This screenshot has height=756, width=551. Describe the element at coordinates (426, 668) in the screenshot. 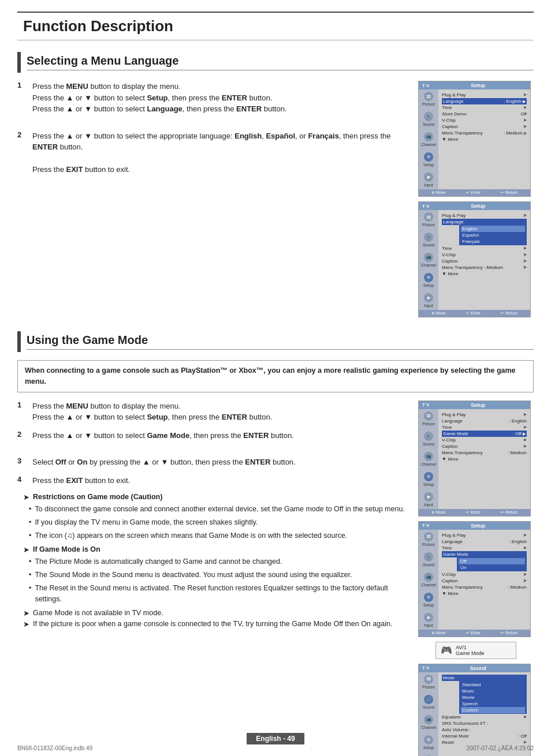

I see `tv-label: T V` at that location.